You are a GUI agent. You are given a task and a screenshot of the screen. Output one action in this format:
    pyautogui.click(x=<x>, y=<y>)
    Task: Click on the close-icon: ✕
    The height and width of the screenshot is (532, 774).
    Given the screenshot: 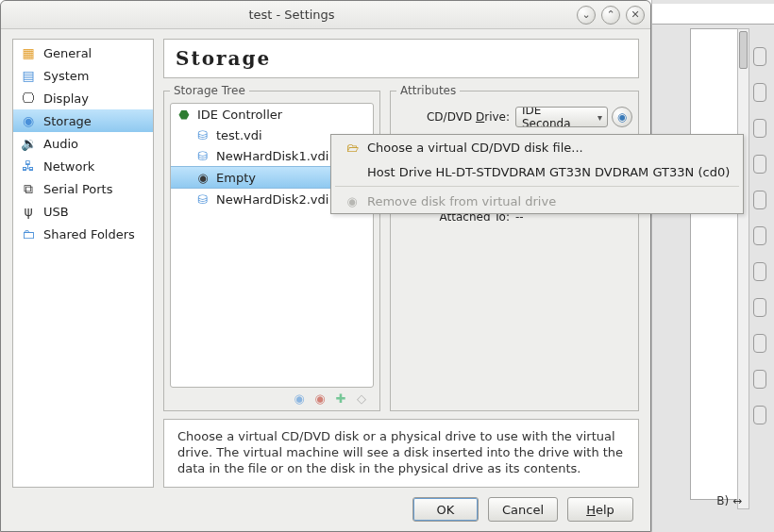 What is the action you would take?
    pyautogui.click(x=634, y=15)
    